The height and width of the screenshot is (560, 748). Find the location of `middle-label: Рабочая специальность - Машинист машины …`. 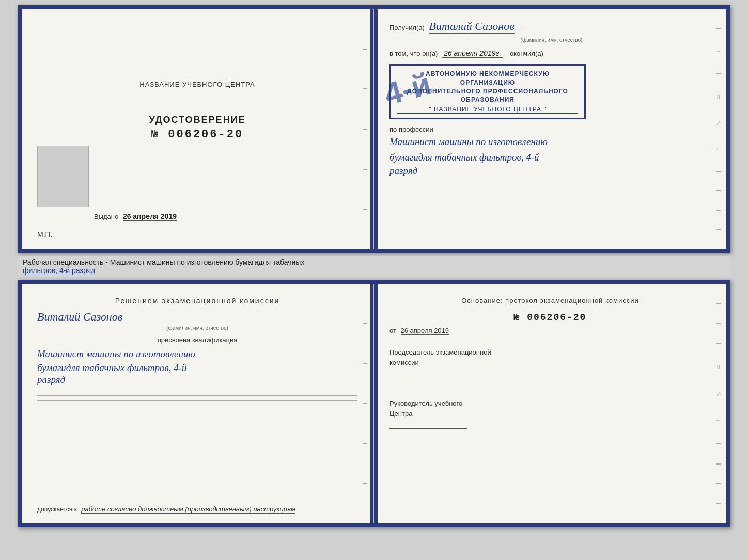

middle-label: Рабочая специальность - Машинист машины … is located at coordinates (374, 266).